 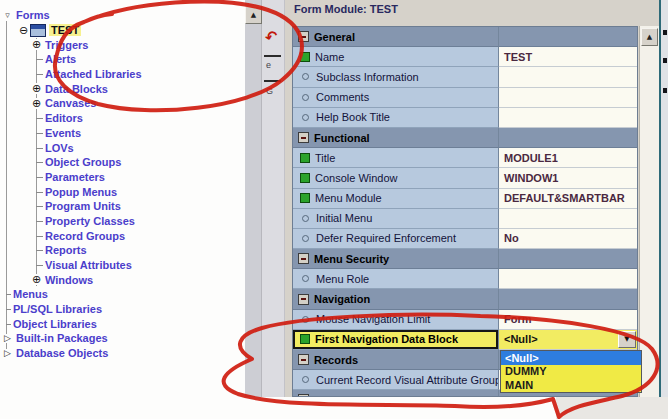 I want to click on section-name-cell: Menu Security, so click(x=396, y=259).